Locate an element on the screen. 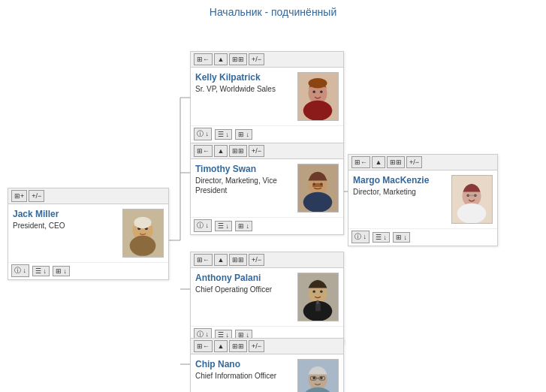 Image resolution: width=546 pixels, height=392 pixels. card-toolbar-chip: ⊞← ▲ ⊞⊞ +/− is located at coordinates (267, 347).